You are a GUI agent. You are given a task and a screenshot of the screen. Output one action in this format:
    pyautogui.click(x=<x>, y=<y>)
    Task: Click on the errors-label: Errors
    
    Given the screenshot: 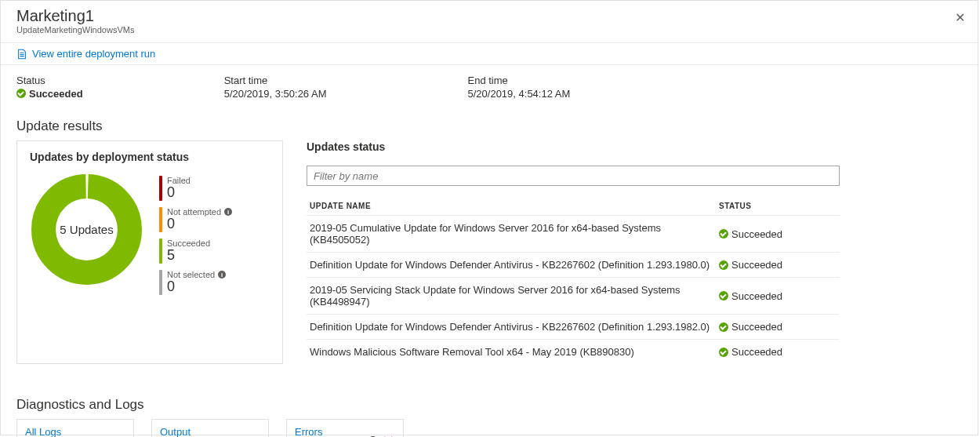 What is the action you would take?
    pyautogui.click(x=345, y=432)
    